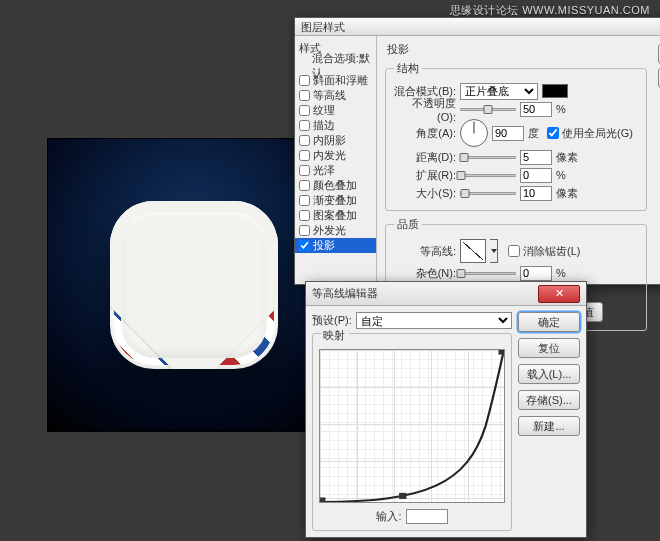  I want to click on layer-style-title: 图层样式, so click(478, 27).